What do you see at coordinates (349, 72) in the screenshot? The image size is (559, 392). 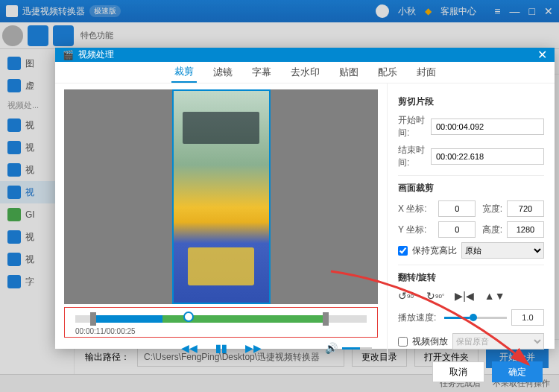 I see `tab-sticker: 贴图` at bounding box center [349, 72].